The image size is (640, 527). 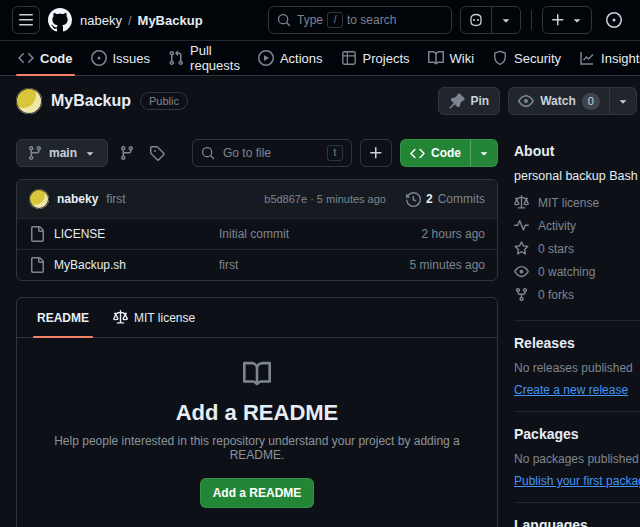 I want to click on license-tab-label: MIT license, so click(x=164, y=318).